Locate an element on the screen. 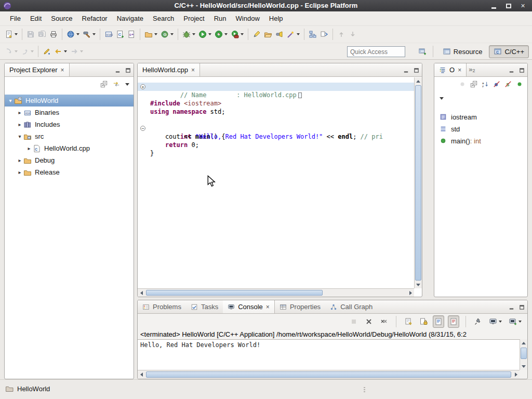  scroll-up-button is located at coordinates (524, 343).